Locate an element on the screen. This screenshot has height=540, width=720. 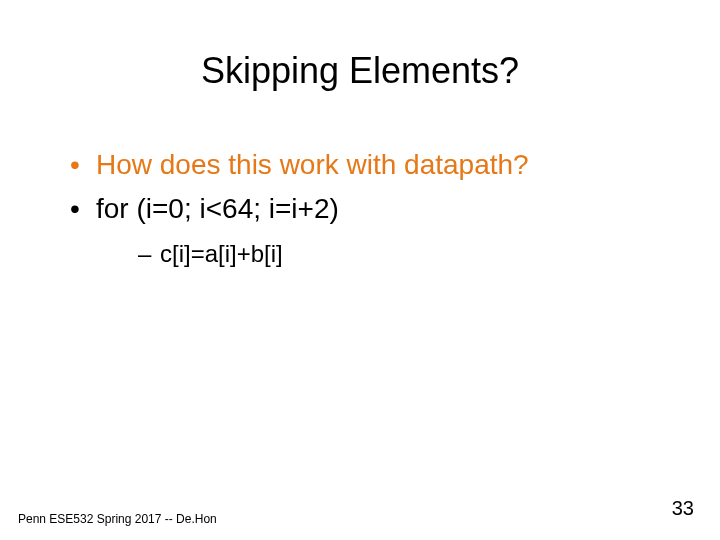
bullet-text: for (i=0; i<64; i=i+2) is located at coordinates (218, 208).